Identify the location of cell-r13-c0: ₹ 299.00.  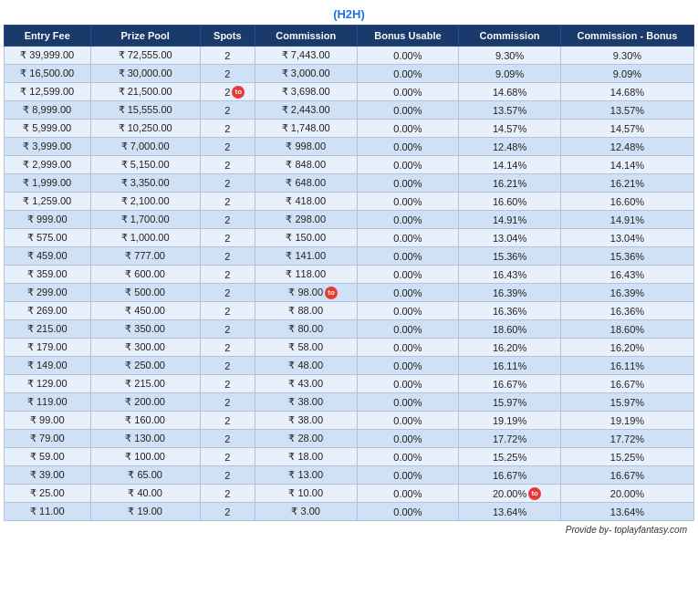
(47, 293).